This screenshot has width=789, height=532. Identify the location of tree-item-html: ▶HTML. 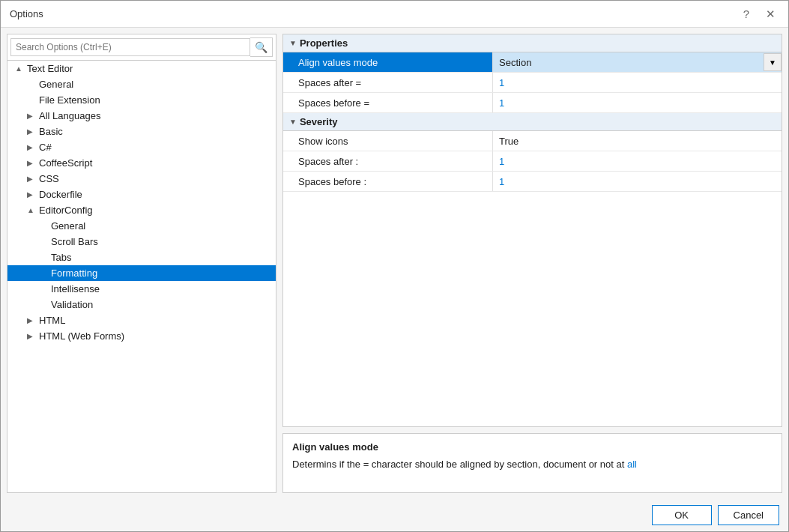
(142, 321).